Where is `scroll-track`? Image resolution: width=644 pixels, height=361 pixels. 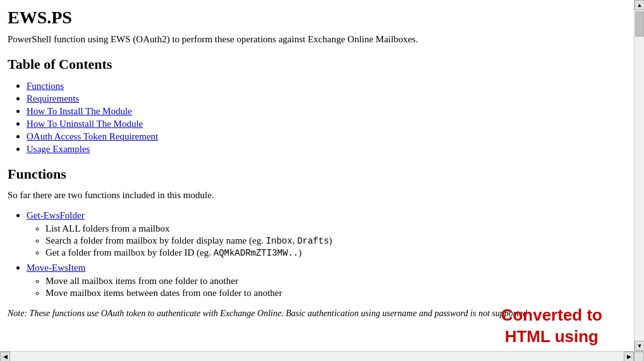
scroll-track is located at coordinates (640, 175).